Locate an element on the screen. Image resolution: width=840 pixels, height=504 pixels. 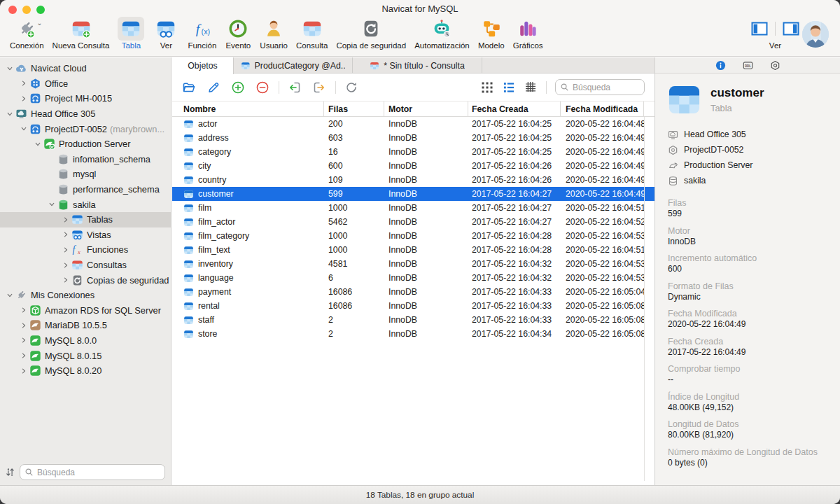
toolbar-button-nueva-consulta: Nueva Consulta is located at coordinates (81, 32).